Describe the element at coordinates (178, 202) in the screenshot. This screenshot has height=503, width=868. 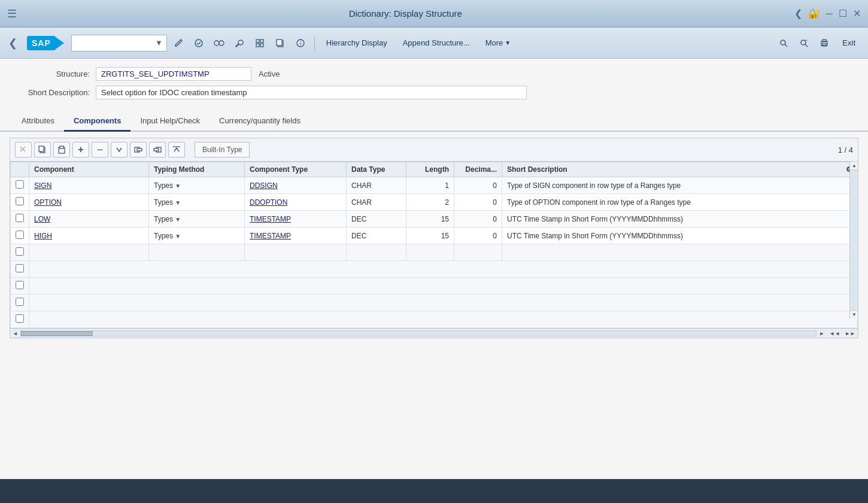
I see `typing-method-arrow-2: ▼` at that location.